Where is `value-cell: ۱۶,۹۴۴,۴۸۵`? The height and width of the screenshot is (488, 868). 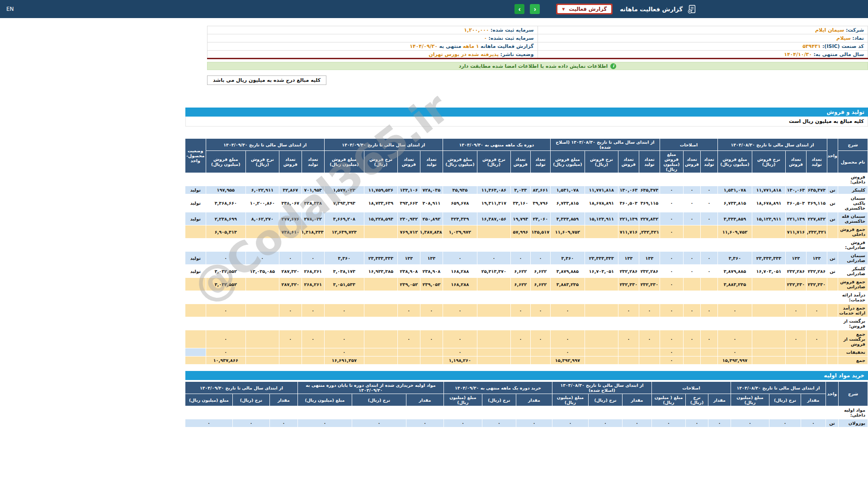 value-cell: ۱۶,۹۴۴,۴۸۵ is located at coordinates (381, 271).